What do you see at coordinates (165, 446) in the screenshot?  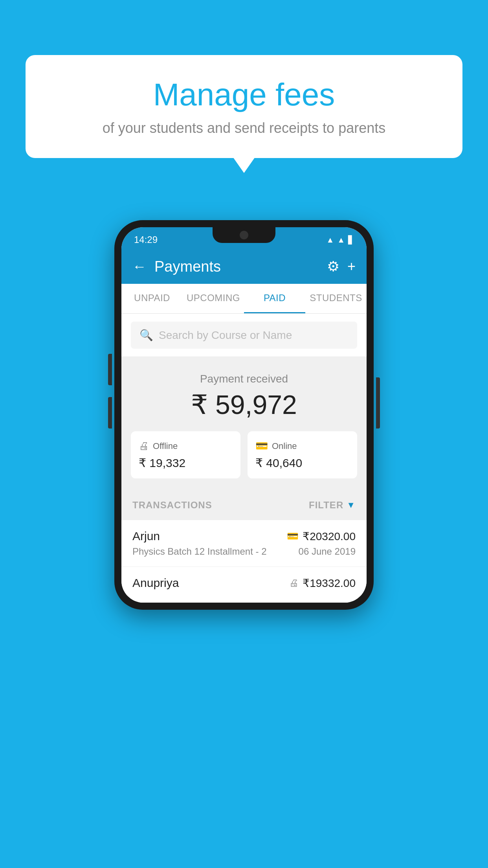 I see `offline-label: Offline` at bounding box center [165, 446].